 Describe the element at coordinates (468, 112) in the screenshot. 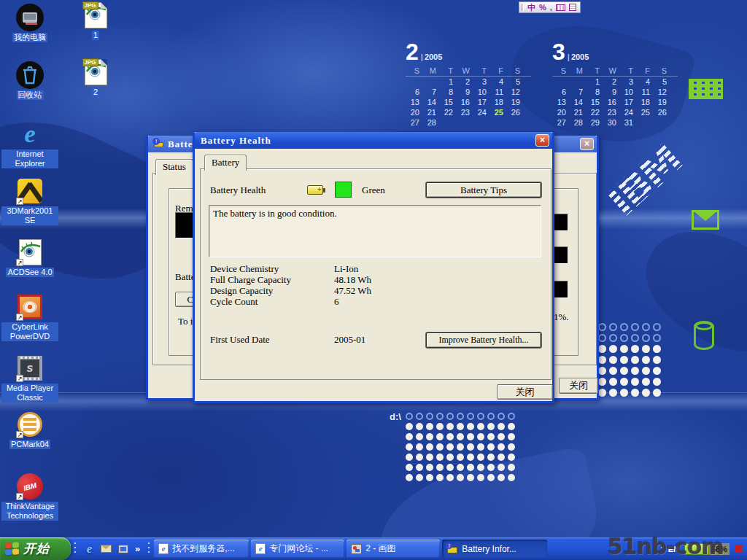

I see `calendar-week-row: 20212223242526` at that location.